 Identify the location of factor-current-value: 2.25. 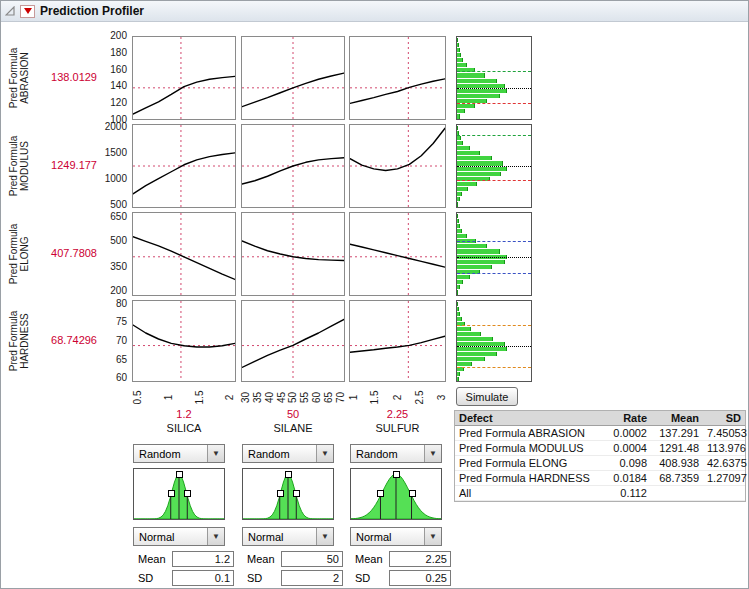
(398, 414).